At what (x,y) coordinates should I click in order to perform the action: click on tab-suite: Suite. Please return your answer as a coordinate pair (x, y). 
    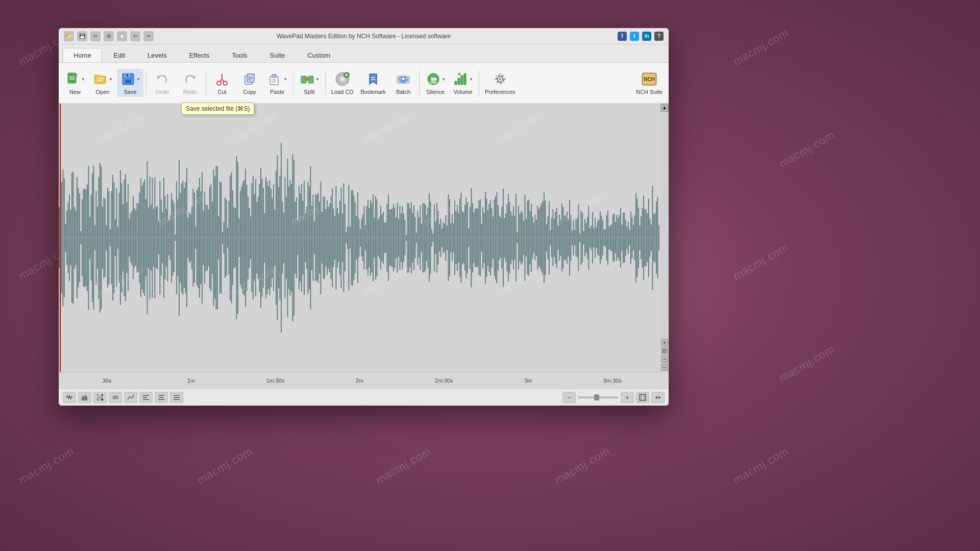
    Looking at the image, I should click on (278, 55).